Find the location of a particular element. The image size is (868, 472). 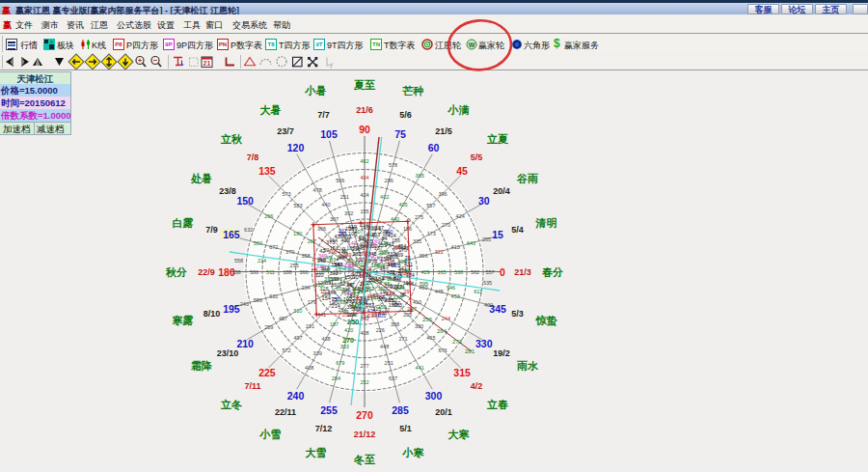

svg-text: W is located at coordinates (473, 44).